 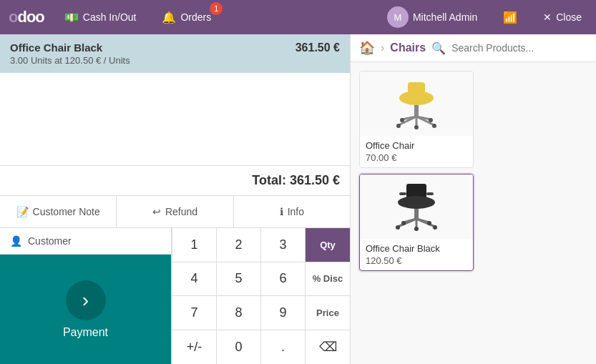 I want to click on search-area: 🔍, so click(x=509, y=49).